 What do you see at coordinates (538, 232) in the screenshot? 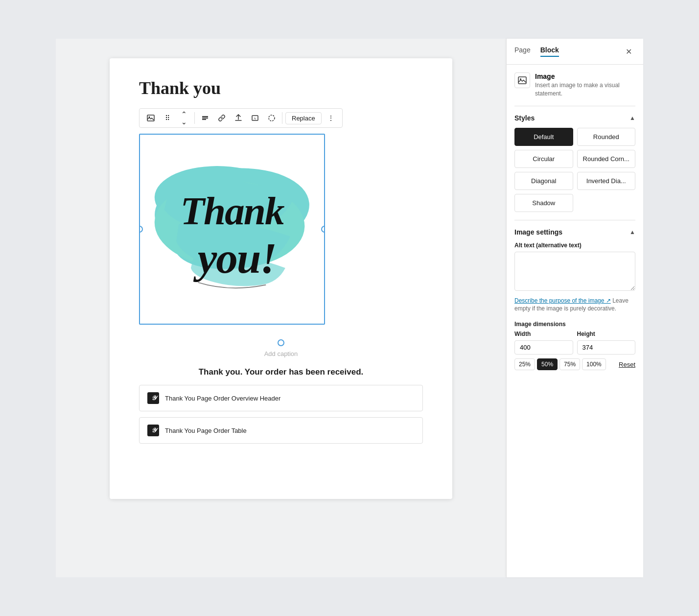
I see `image-settings-title: Image settings` at bounding box center [538, 232].